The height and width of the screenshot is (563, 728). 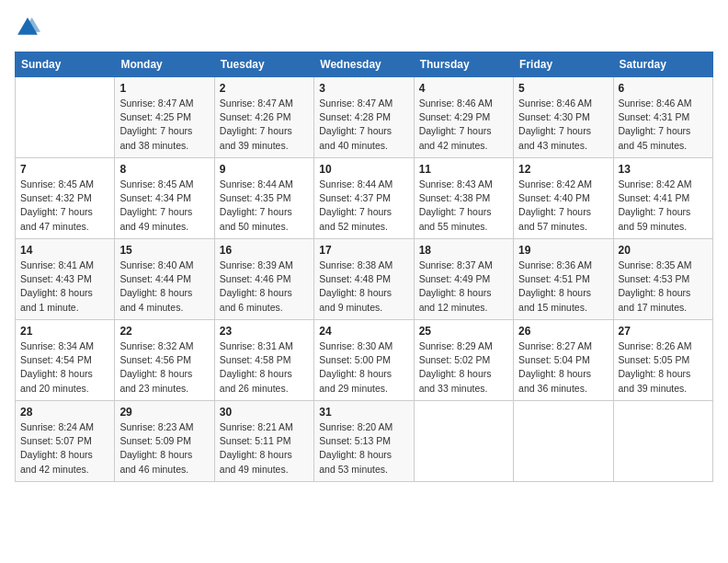 What do you see at coordinates (364, 449) in the screenshot?
I see `day-info: Sunrise: 8:20 AMSunset: 5:13 PMDaylight:…` at bounding box center [364, 449].